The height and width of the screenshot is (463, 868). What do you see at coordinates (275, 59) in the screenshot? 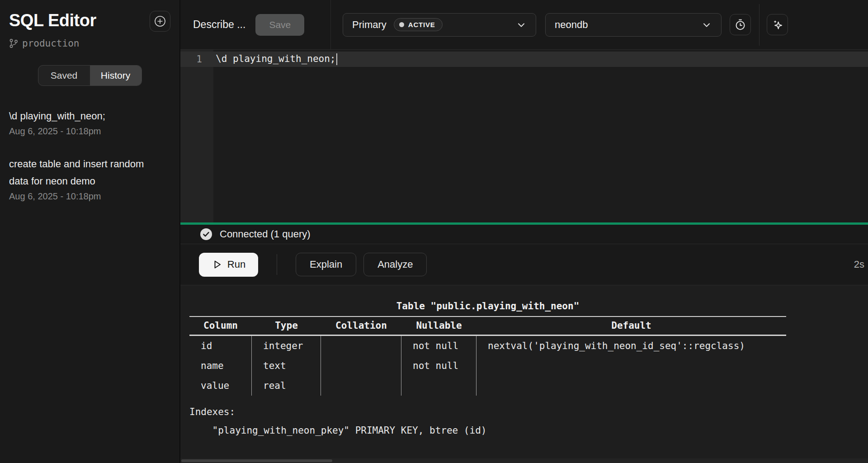
I see `code-text: \d playing_with_neon;` at bounding box center [275, 59].